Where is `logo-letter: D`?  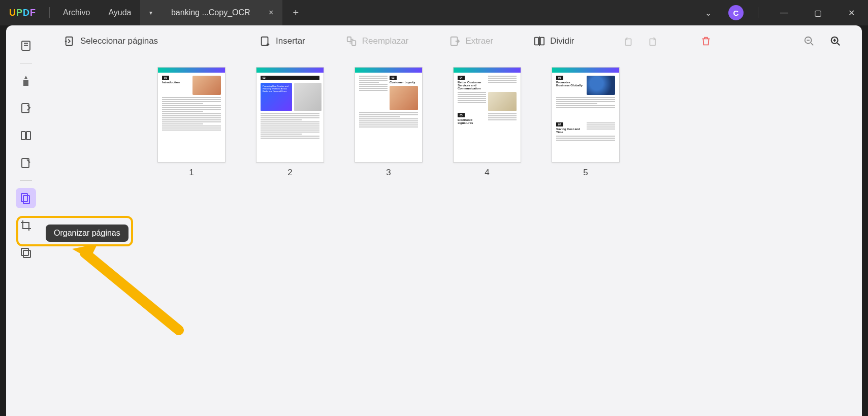
logo-letter: D is located at coordinates (26, 13).